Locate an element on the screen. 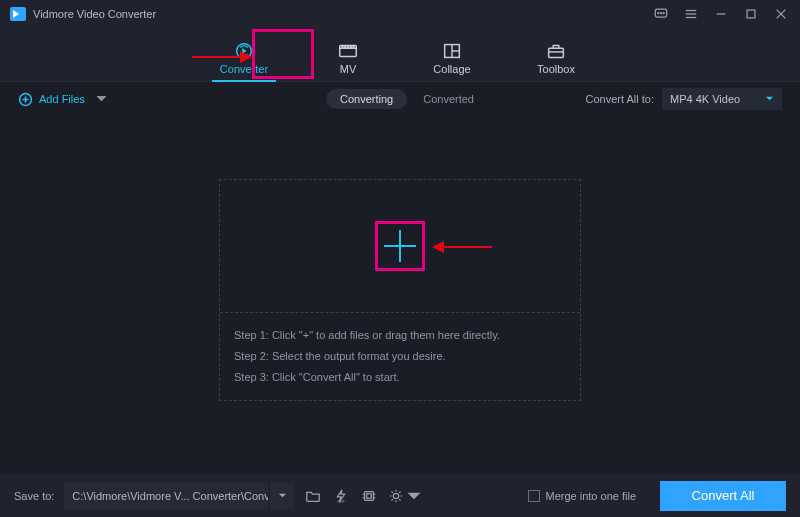 Image resolution: width=800 pixels, height=517 pixels. maximize-button is located at coordinates (751, 14).